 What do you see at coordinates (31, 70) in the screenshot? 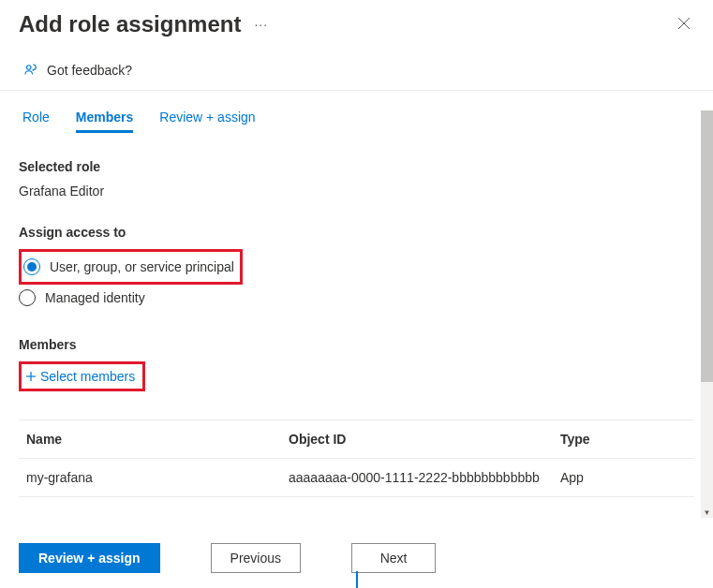
I see `feedback-icon` at bounding box center [31, 70].